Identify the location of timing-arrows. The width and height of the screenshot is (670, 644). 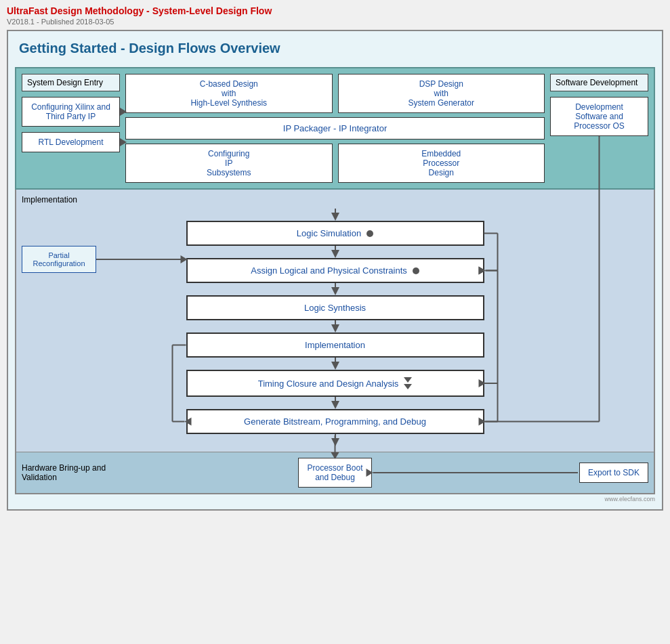
(408, 383).